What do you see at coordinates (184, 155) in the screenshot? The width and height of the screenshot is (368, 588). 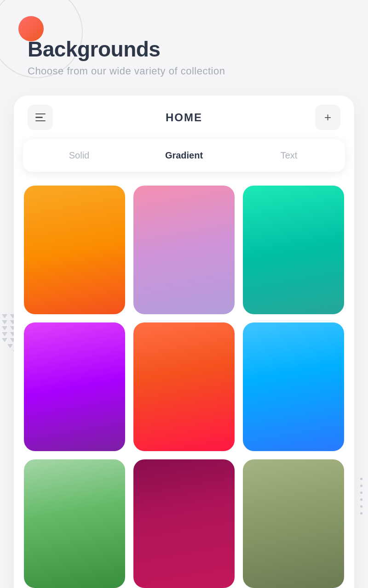 I see `tabs-panel: Solid Gradient Text` at bounding box center [184, 155].